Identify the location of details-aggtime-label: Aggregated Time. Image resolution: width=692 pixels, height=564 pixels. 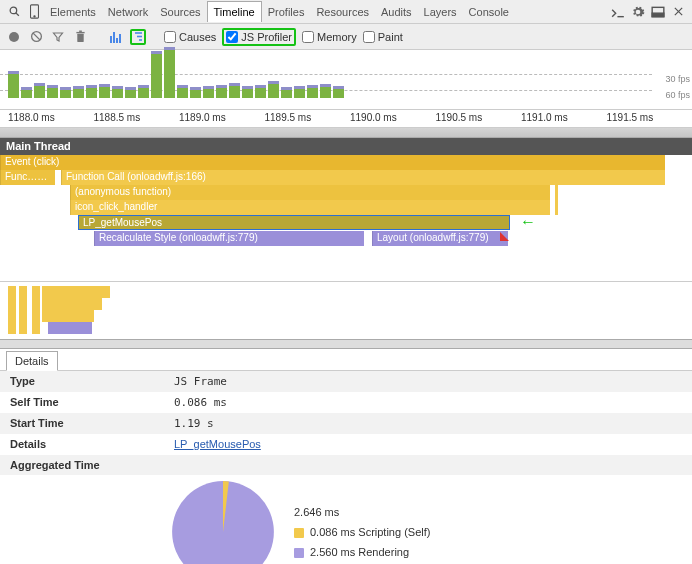
(85, 465).